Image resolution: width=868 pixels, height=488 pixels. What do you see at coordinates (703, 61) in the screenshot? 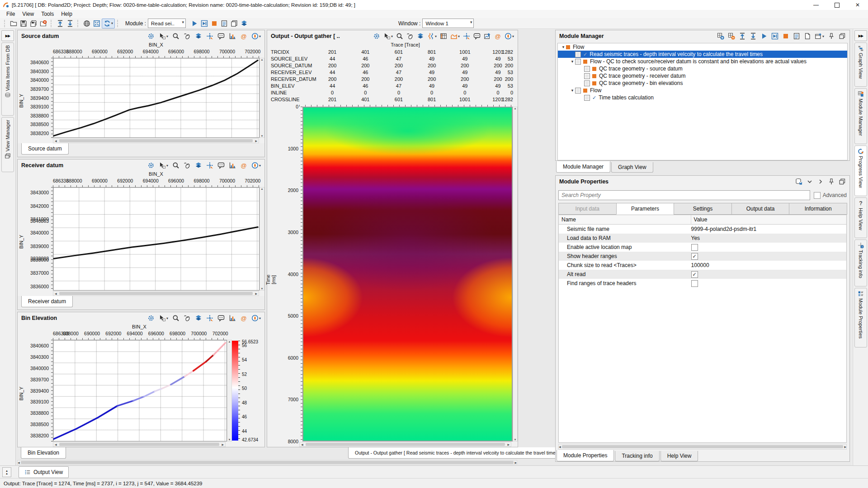
I see `tree-row: ▾✓ Flow - QC to check source/receiver da…` at bounding box center [703, 61].